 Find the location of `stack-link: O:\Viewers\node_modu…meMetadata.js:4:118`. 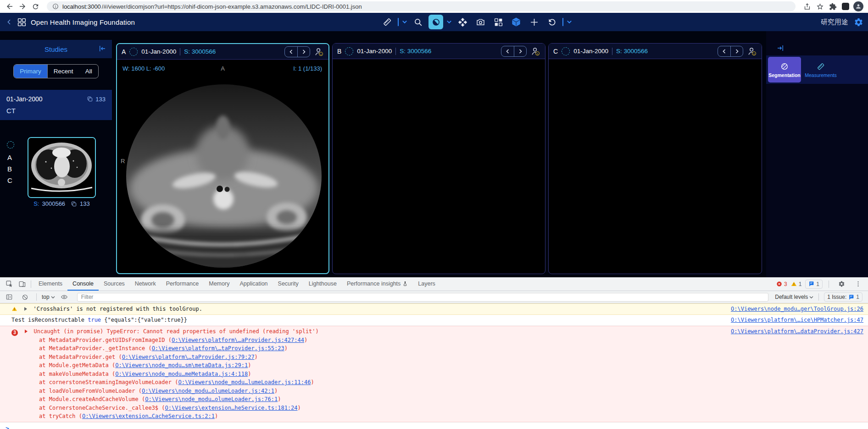

stack-link: O:\Viewers\node_modu…meMetadata.js:4:118 is located at coordinates (182, 374).